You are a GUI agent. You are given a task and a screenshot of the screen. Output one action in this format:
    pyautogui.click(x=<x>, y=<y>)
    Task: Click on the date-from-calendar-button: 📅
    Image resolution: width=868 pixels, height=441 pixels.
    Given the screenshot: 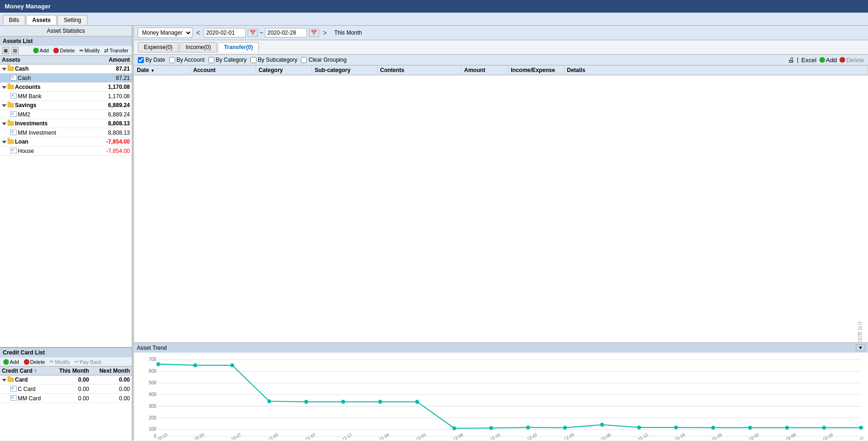 What is the action you would take?
    pyautogui.click(x=253, y=33)
    